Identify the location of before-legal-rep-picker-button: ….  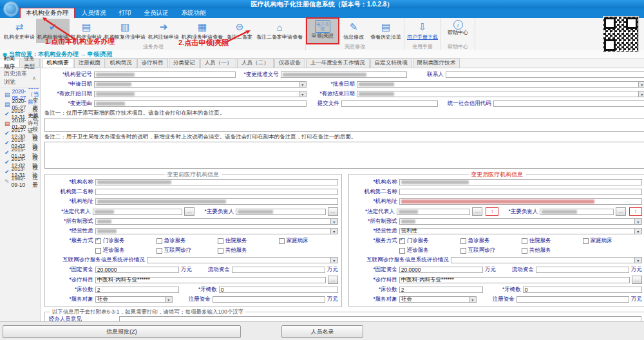
(189, 211).